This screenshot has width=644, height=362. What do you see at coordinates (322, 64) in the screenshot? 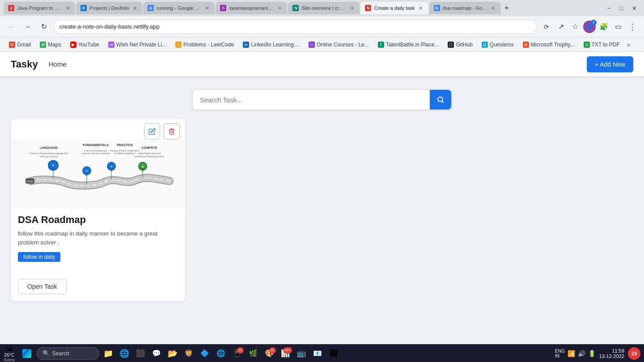
I see `app-header: Tasky Home + Add New` at bounding box center [322, 64].